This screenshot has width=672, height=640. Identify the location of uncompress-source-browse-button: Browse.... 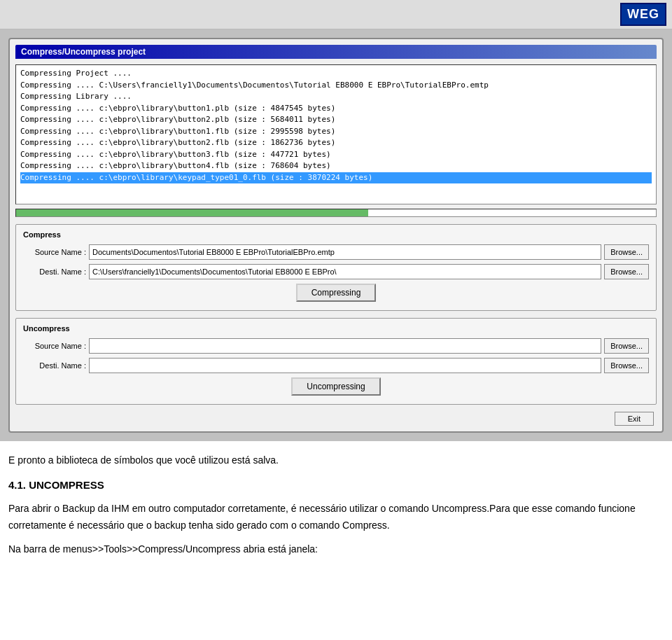
(626, 346).